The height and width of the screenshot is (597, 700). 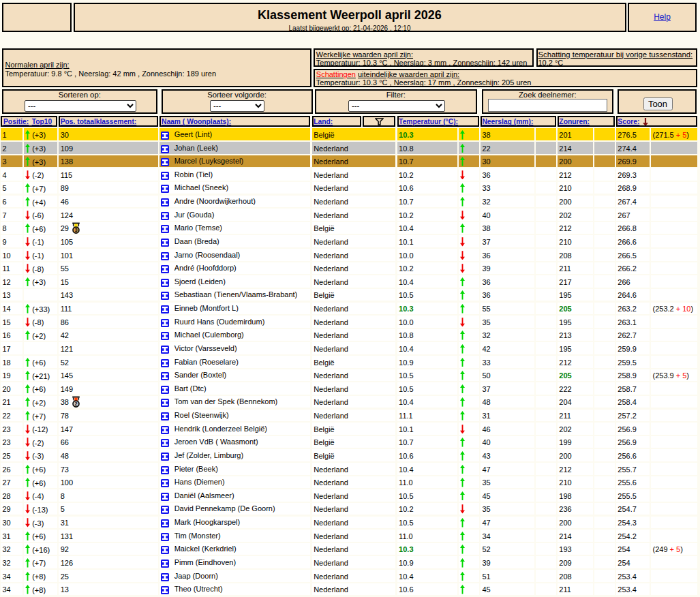 I want to click on svg-text: 3, so click(x=76, y=230).